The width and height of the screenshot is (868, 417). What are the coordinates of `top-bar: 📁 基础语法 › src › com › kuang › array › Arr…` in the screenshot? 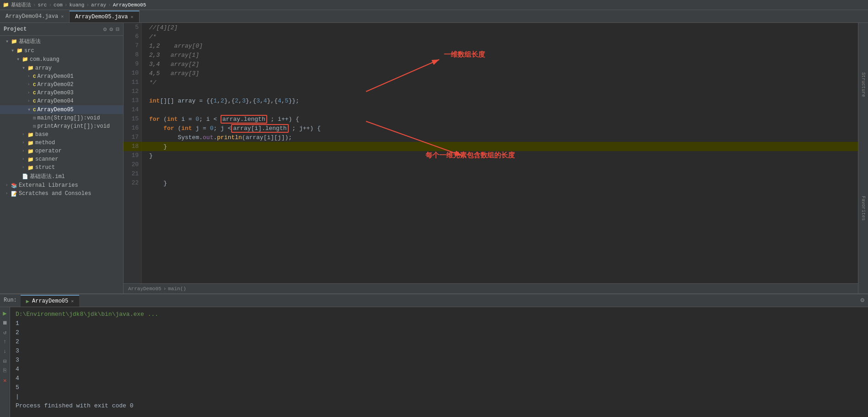 It's located at (434, 5).